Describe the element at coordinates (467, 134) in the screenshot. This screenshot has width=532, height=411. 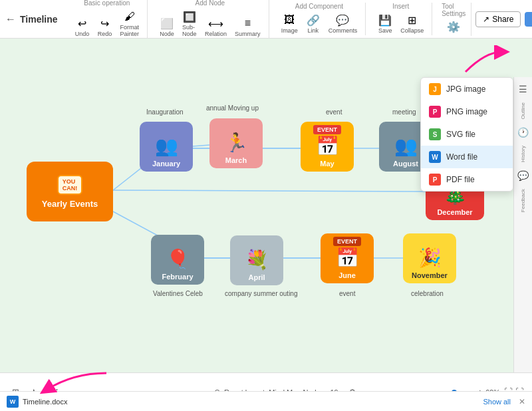
I see `export-svg: S SVG file` at that location.